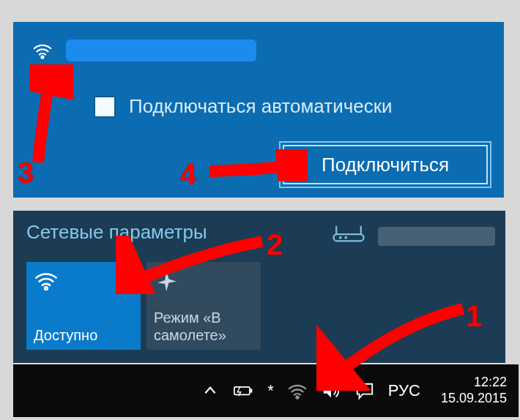 This screenshot has height=420, width=520. I want to click on router-name-redacted, so click(437, 236).